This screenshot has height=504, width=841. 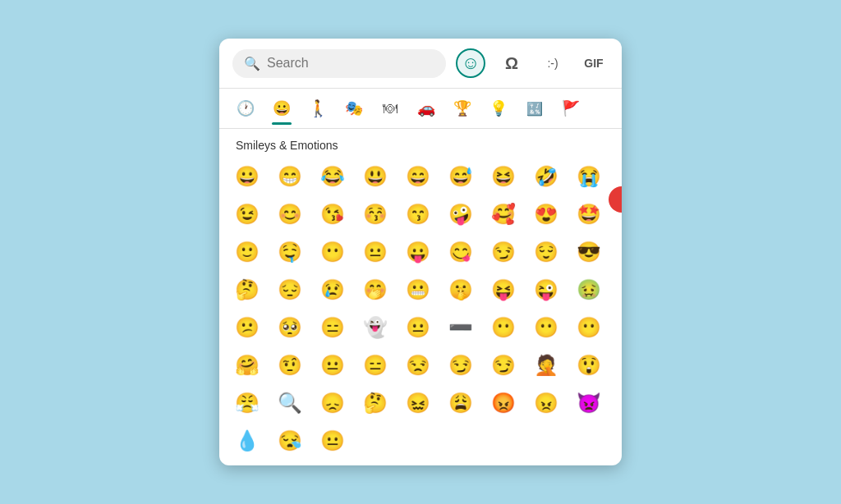 What do you see at coordinates (375, 328) in the screenshot?
I see `emoji-cell: 👻` at bounding box center [375, 328].